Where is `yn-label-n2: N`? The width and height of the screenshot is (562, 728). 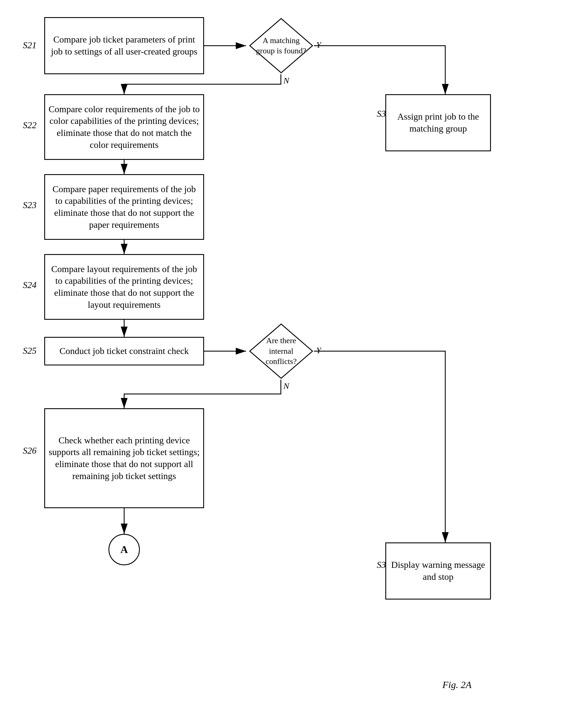 yn-label-n2: N is located at coordinates (286, 386).